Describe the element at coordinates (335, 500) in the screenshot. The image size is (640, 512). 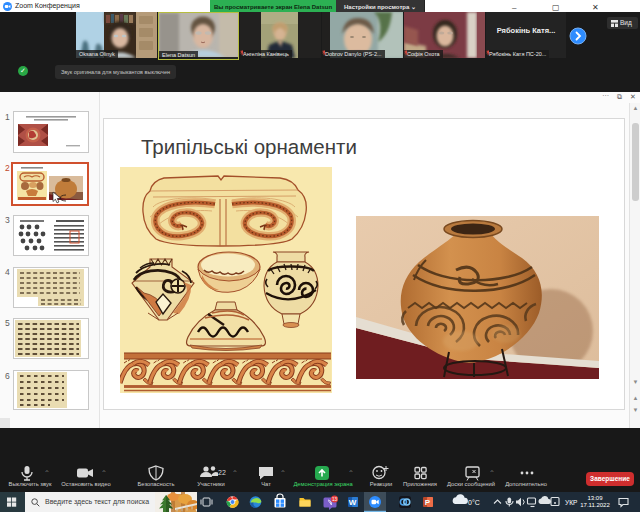
I see `svg-text: 13` at that location.